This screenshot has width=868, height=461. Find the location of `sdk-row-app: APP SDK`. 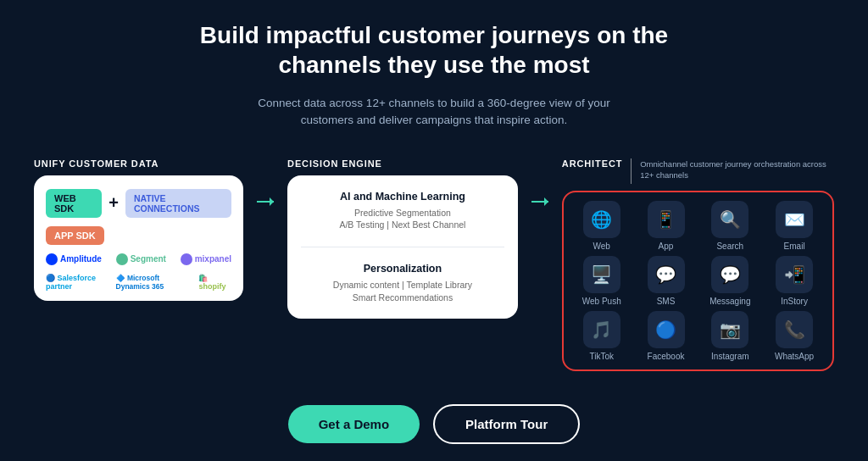

sdk-row-app: APP SDK is located at coordinates (139, 236).